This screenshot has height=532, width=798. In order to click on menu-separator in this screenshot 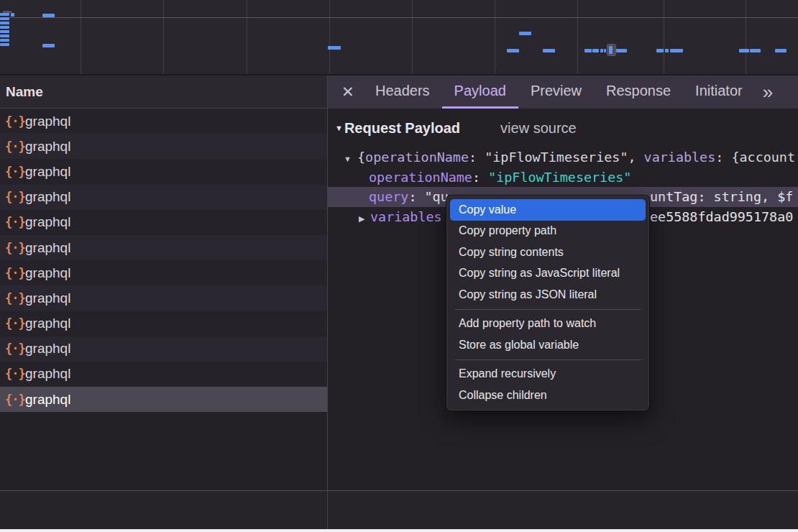, I will do `click(548, 309)`.